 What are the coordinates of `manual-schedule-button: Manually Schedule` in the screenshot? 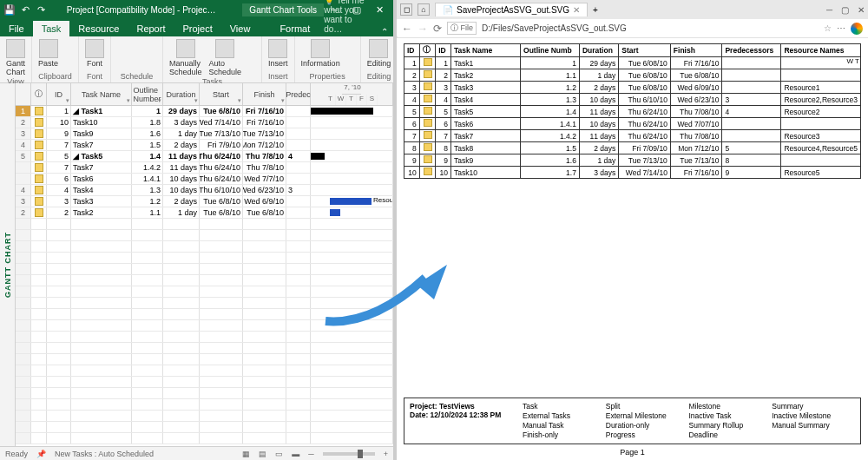 It's located at (186, 57).